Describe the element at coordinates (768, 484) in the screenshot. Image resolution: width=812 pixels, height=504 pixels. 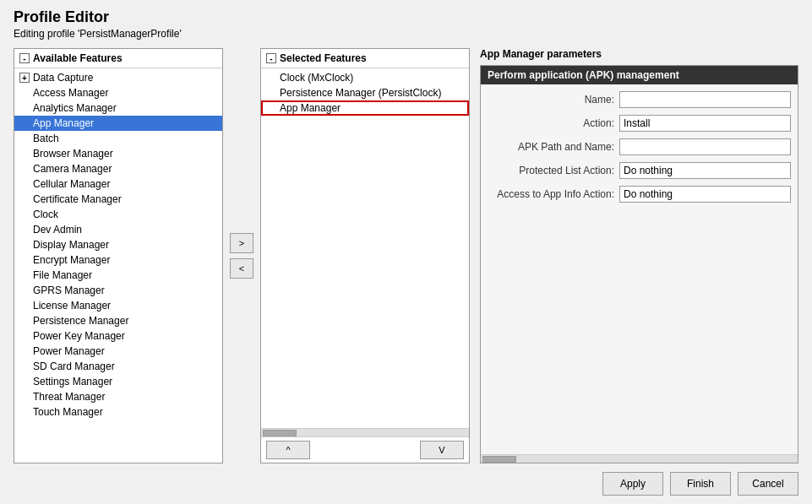
I see `cancel-button: Cancel` at that location.